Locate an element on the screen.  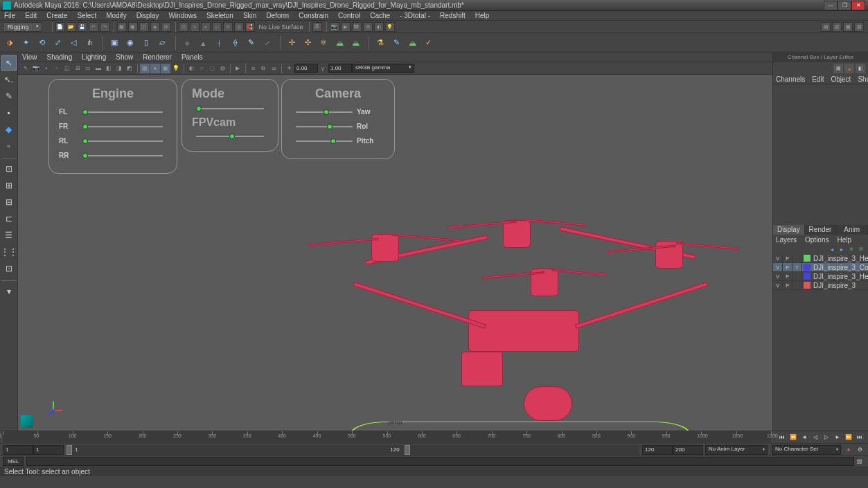
layer-tab-anim: Anim is located at coordinates (852, 230).